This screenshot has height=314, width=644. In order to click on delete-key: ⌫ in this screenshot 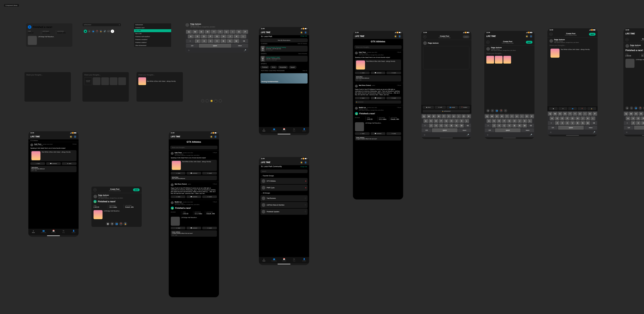, I will do `click(244, 41)`.